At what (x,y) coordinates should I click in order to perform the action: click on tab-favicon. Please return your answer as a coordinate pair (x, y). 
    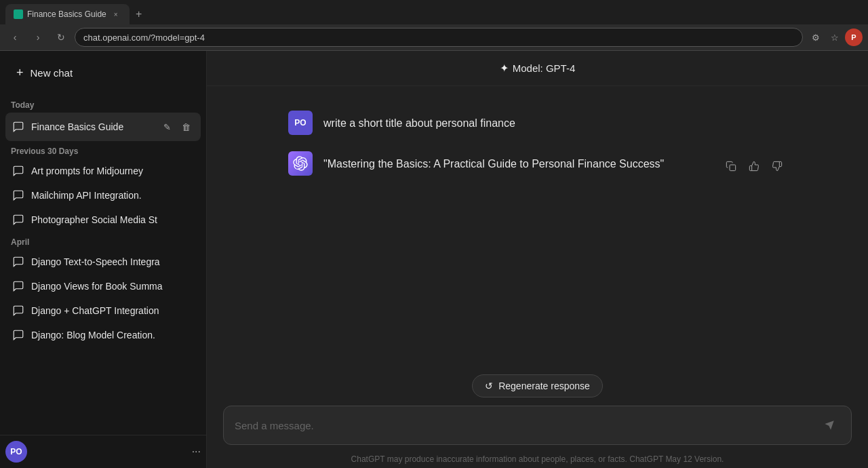
    Looking at the image, I should click on (18, 14).